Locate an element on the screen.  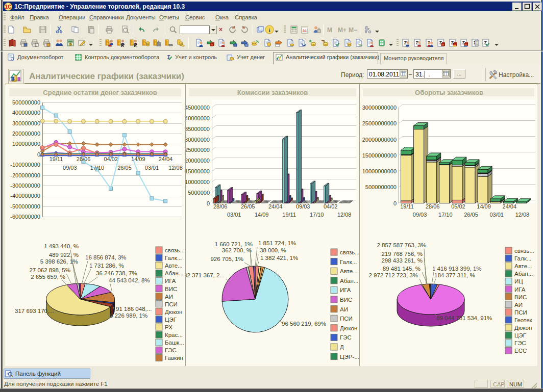
svg-text: 38 000, % is located at coordinates (273, 250).